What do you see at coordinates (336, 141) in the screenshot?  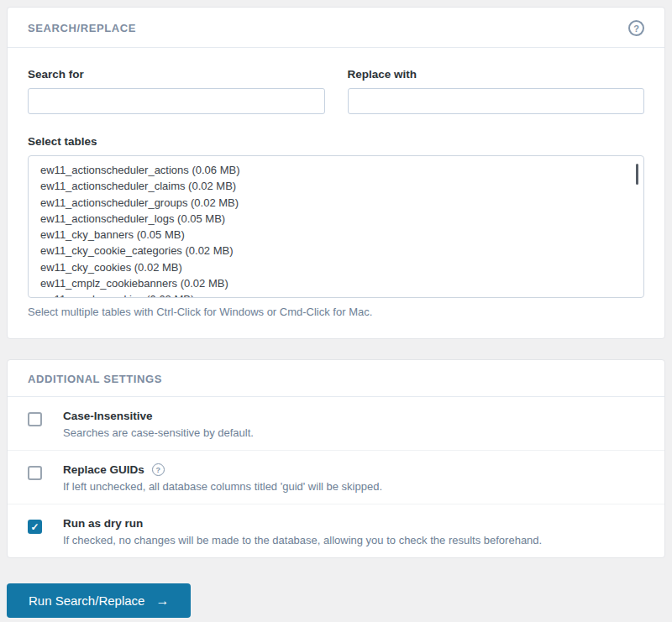 I see `select-tables-label: Select tables` at bounding box center [336, 141].